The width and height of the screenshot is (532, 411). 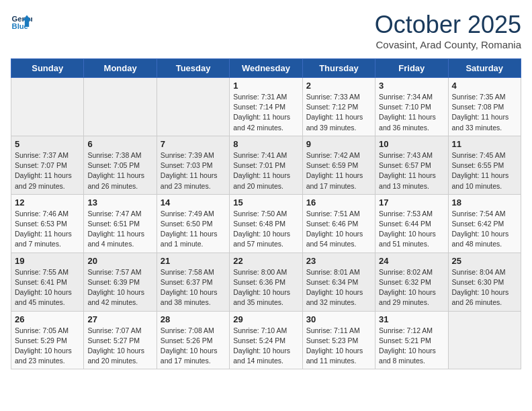 I want to click on calendar-cell: 25Sunrise: 8:04 AM Sunset: 6:30 PM Dayli…, so click(x=484, y=282).